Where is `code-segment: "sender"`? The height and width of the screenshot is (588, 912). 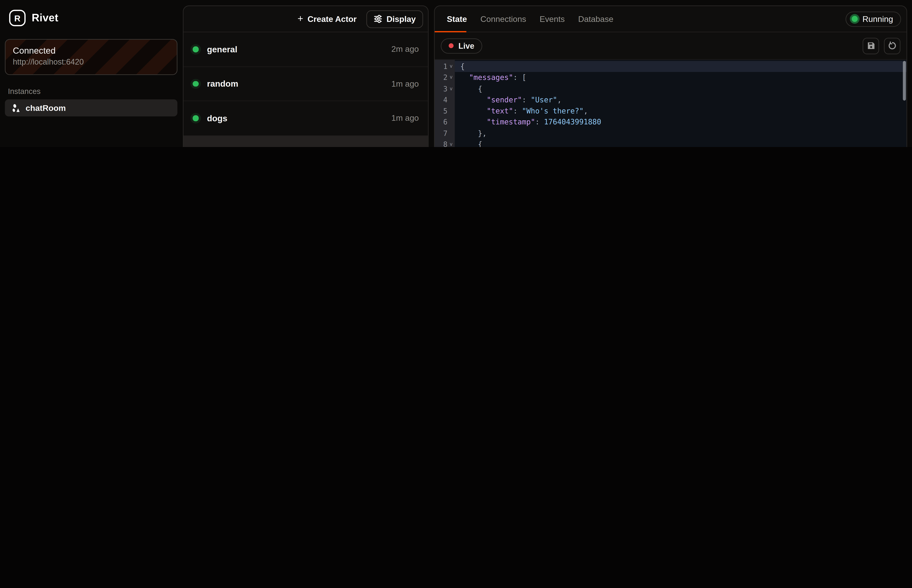
code-segment: "sender" is located at coordinates (491, 100).